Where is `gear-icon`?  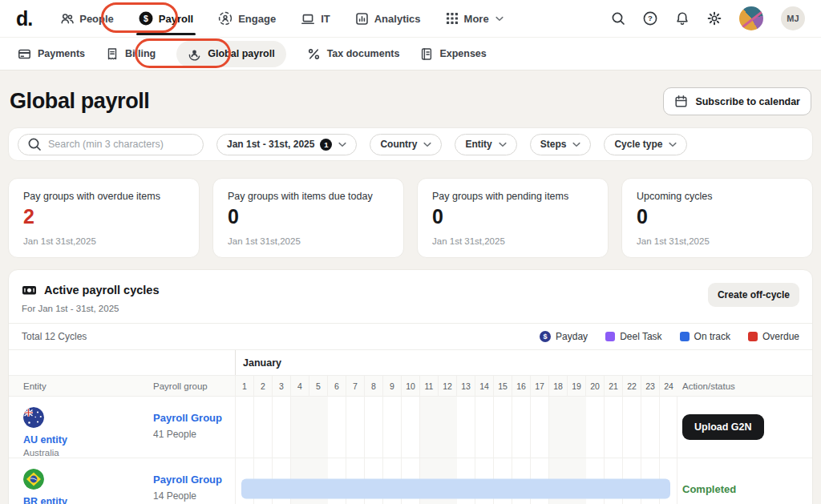 gear-icon is located at coordinates (714, 18).